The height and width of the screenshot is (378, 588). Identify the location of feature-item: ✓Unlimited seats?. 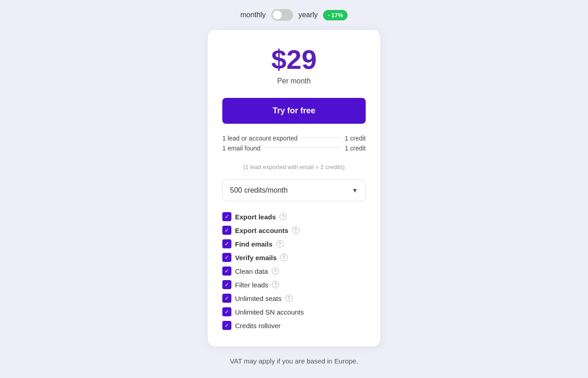
(294, 298).